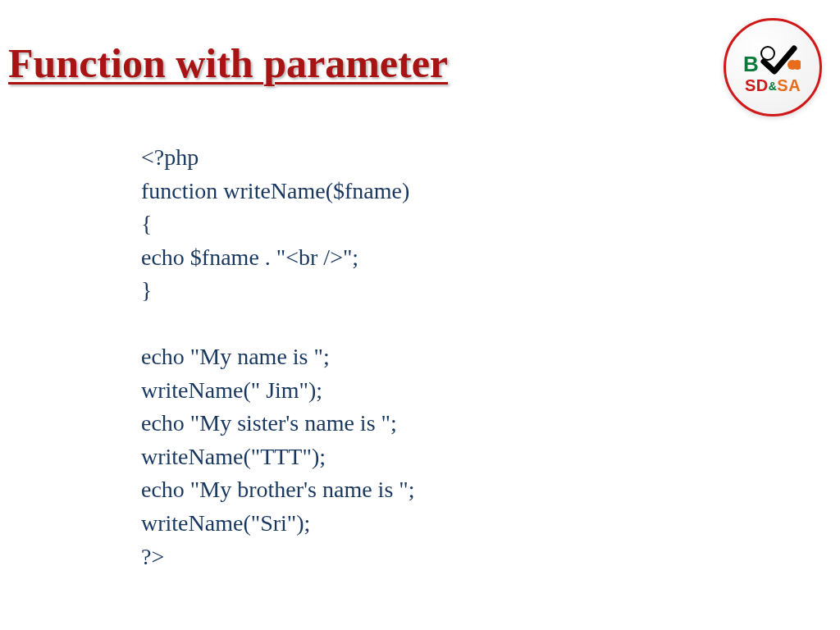 The height and width of the screenshot is (630, 840). Describe the element at coordinates (780, 60) in the screenshot. I see `checkmark-icon` at that location.